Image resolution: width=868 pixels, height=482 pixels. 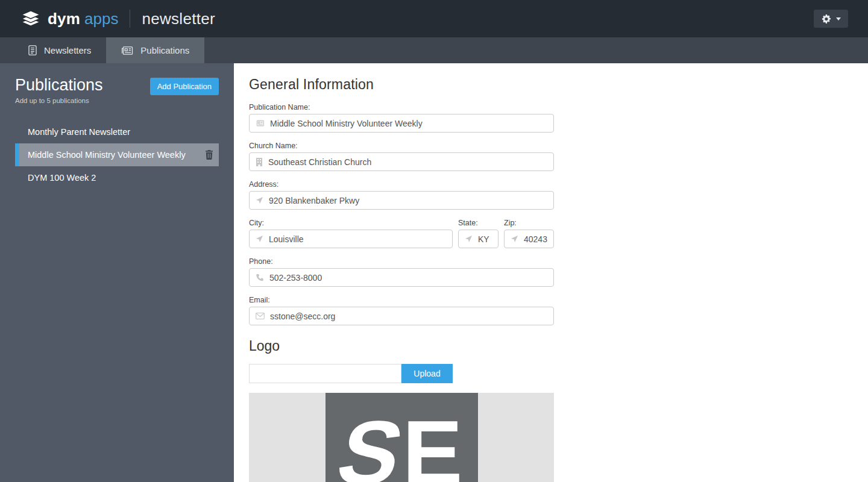 I want to click on state-input-wrap, so click(x=479, y=239).